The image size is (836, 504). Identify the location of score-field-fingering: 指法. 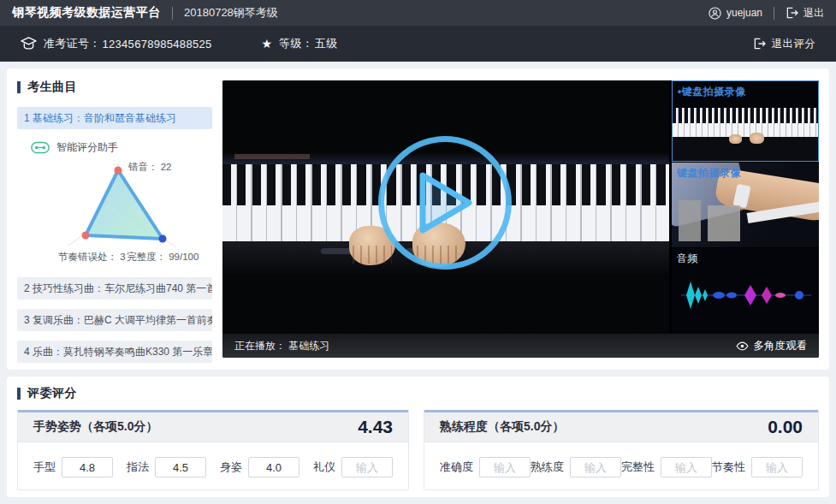
(166, 467).